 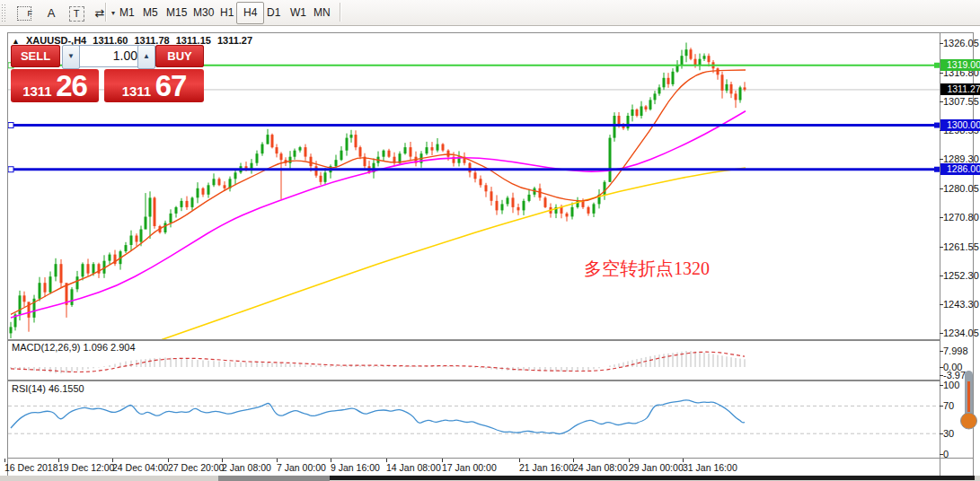 What do you see at coordinates (490, 13) in the screenshot?
I see `toolbar: FAT⇄▾ M1M5M15M30H1H4D1W1MN` at bounding box center [490, 13].